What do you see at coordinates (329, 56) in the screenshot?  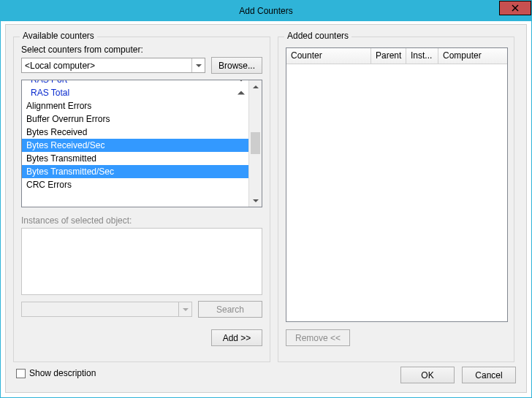 I see `col-counter: Counter` at bounding box center [329, 56].